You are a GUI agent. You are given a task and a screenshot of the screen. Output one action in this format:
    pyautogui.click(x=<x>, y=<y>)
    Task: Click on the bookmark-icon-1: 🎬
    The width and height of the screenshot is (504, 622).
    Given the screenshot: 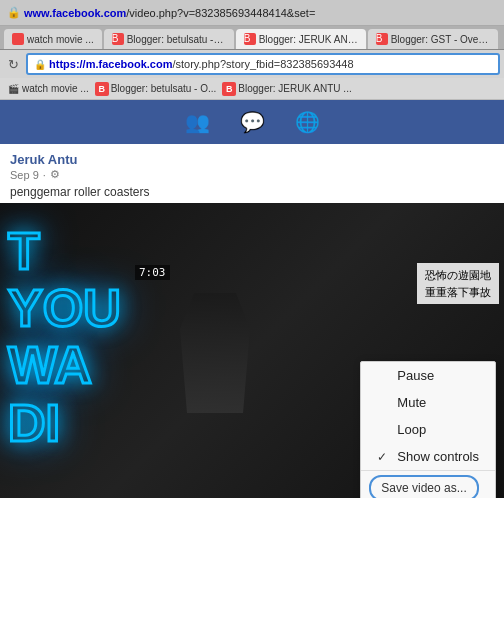 What is the action you would take?
    pyautogui.click(x=13, y=89)
    